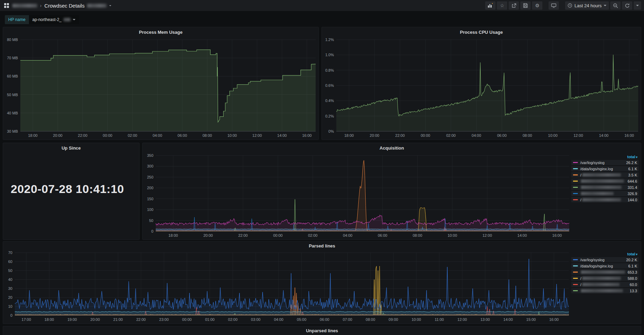 The height and width of the screenshot is (335, 644). What do you see at coordinates (605, 181) in the screenshot?
I see `legend-row: 644.6` at bounding box center [605, 181].